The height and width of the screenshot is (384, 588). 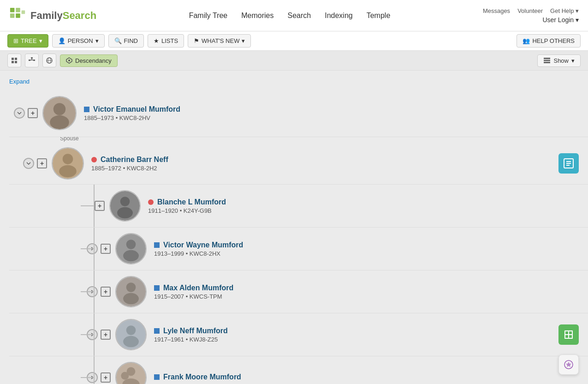 I want to click on child-2-gender-indicator, so click(x=157, y=288).